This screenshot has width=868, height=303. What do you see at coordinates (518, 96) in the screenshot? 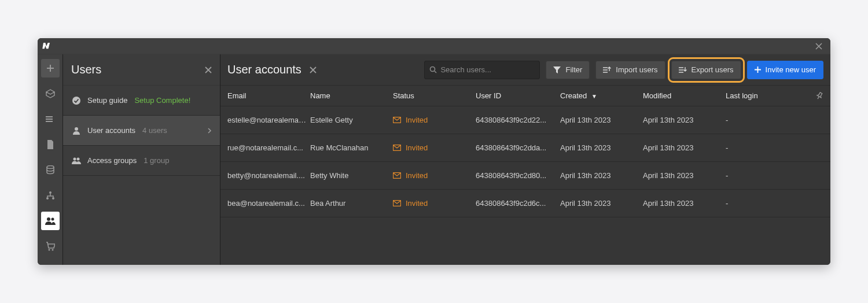
I see `th-user-id: User ID` at bounding box center [518, 96].